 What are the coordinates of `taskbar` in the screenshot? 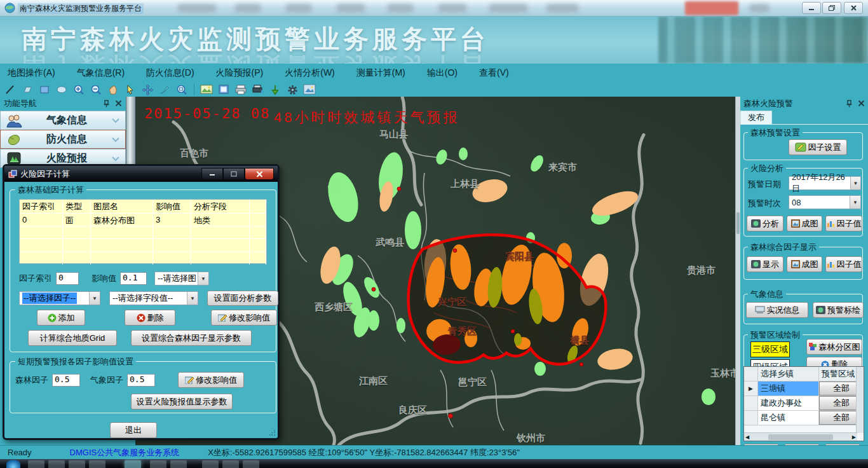 It's located at (434, 464).